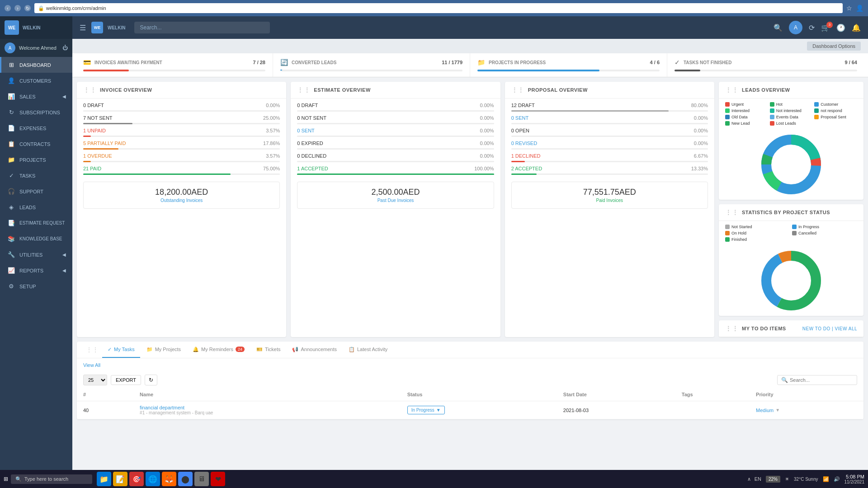 The height and width of the screenshot is (488, 868). I want to click on proposal-accepted-pct: 13.33%, so click(697, 169).